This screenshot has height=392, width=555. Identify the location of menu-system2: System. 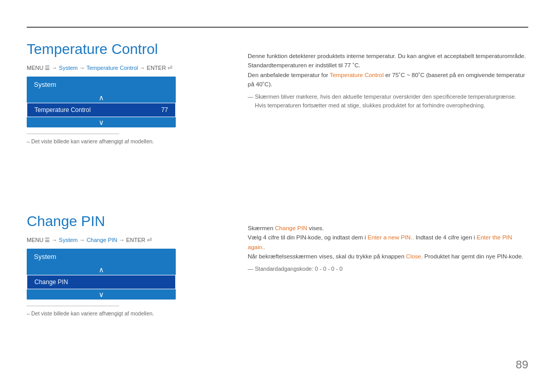
(69, 240).